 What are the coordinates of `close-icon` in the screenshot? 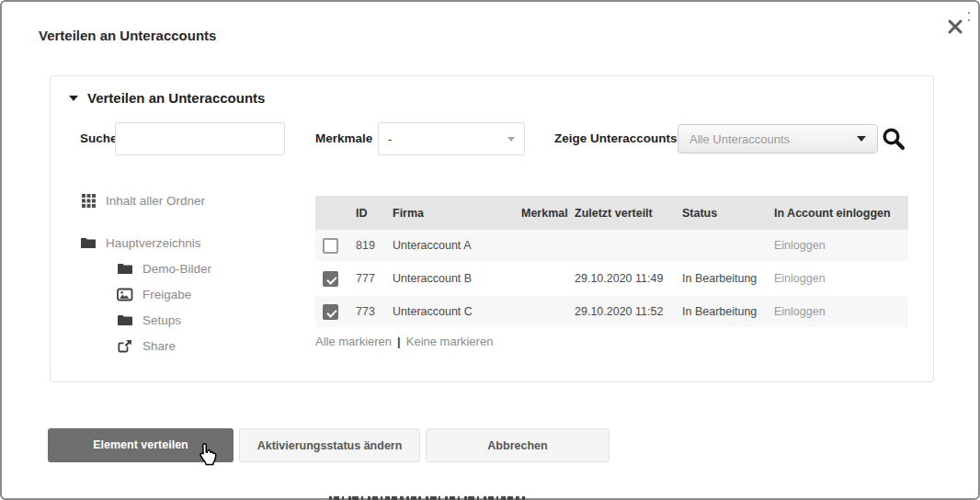 It's located at (955, 27).